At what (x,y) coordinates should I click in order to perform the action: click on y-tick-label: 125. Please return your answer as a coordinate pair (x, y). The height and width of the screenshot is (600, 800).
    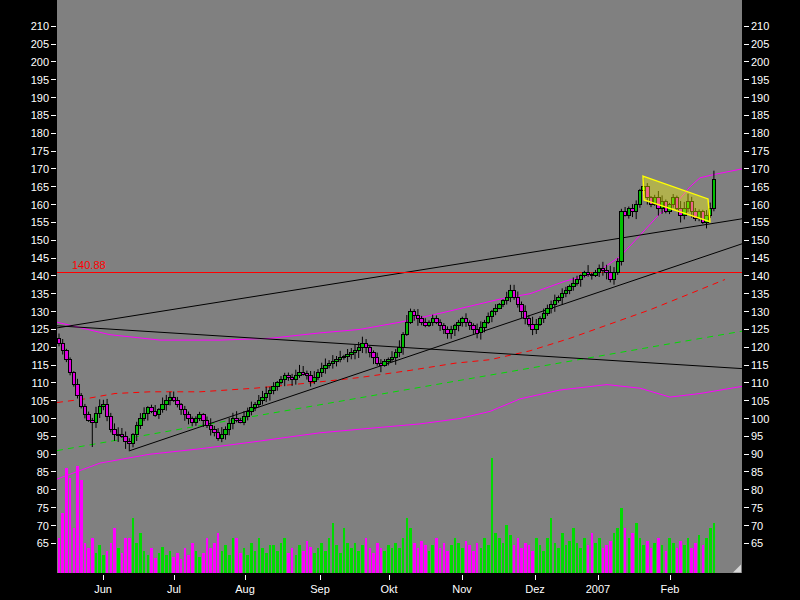
    Looking at the image, I should click on (760, 329).